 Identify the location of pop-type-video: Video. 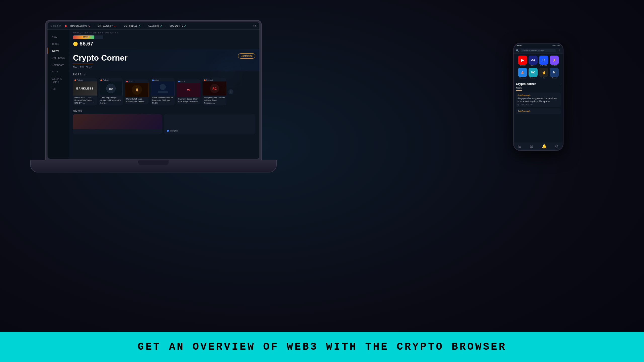
(137, 81).